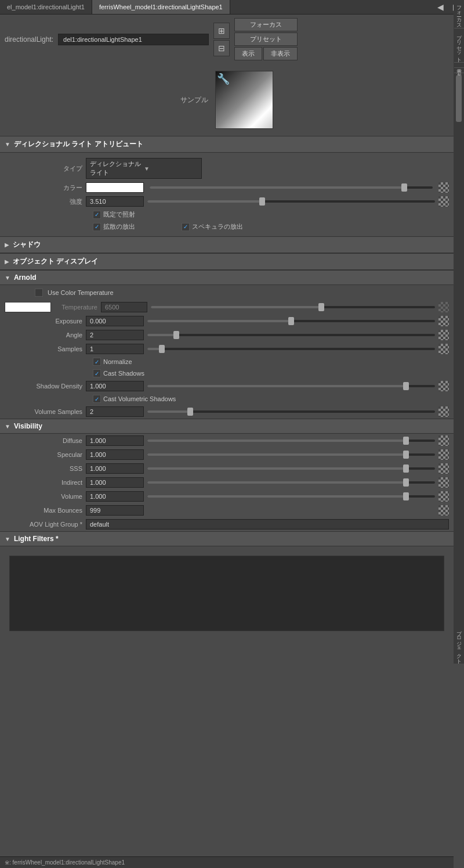  I want to click on tab-arrow-left: ◀, so click(441, 7).